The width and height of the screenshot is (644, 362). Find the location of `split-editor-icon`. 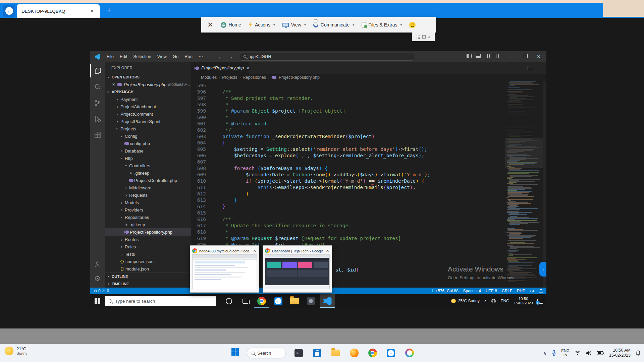

split-editor-icon is located at coordinates (530, 68).